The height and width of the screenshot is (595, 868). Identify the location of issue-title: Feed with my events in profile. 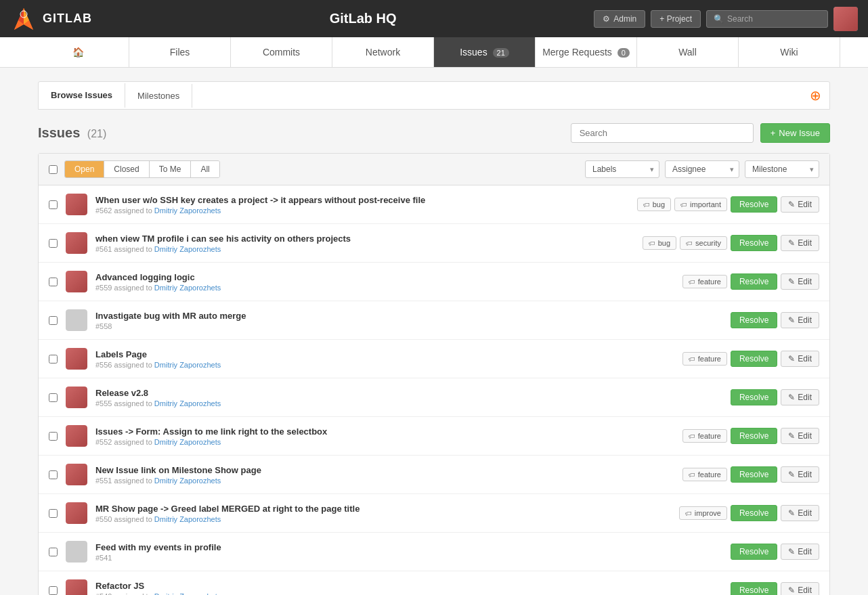
(409, 547).